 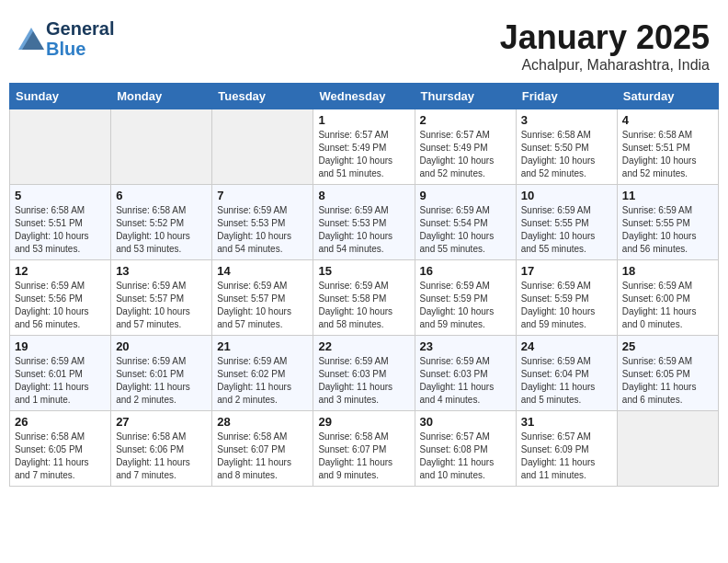 What do you see at coordinates (566, 346) in the screenshot?
I see `day-number: 24` at bounding box center [566, 346].